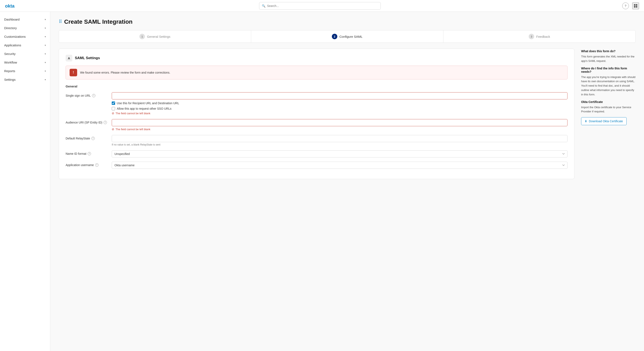  What do you see at coordinates (25, 71) in the screenshot?
I see `sidebar-item-reports: Reports ▾` at bounding box center [25, 71].